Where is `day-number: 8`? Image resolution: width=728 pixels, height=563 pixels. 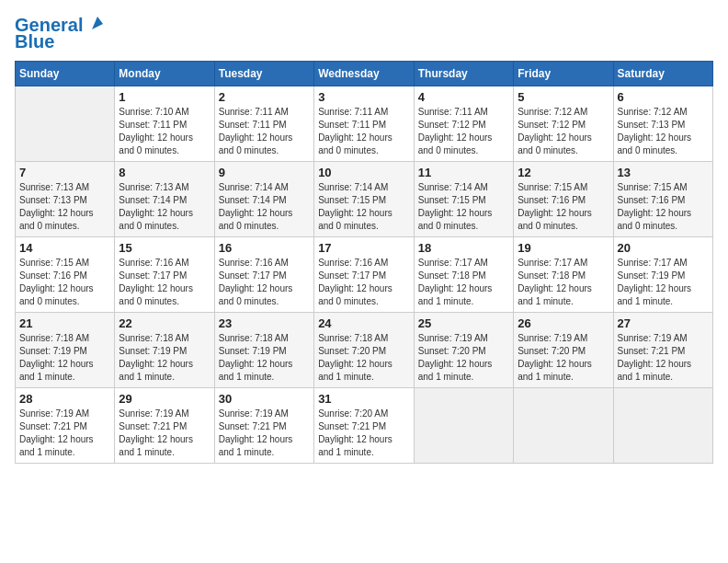
day-number: 8 is located at coordinates (164, 173).